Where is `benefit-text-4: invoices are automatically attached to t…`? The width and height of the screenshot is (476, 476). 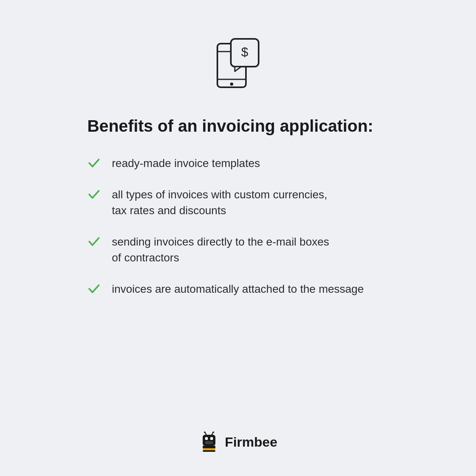 benefit-text-4: invoices are automatically attached to t… is located at coordinates (238, 290).